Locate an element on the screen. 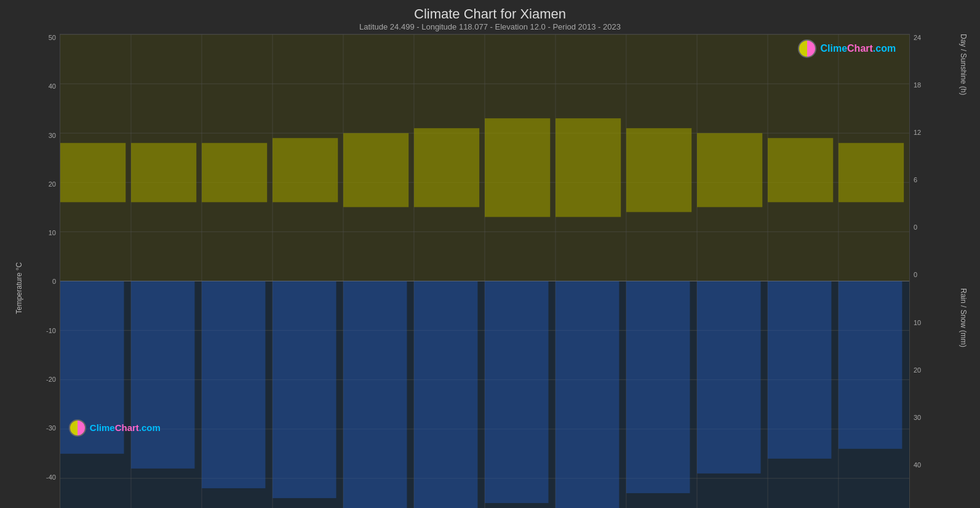  y-tick-20: 20 is located at coordinates (52, 184).